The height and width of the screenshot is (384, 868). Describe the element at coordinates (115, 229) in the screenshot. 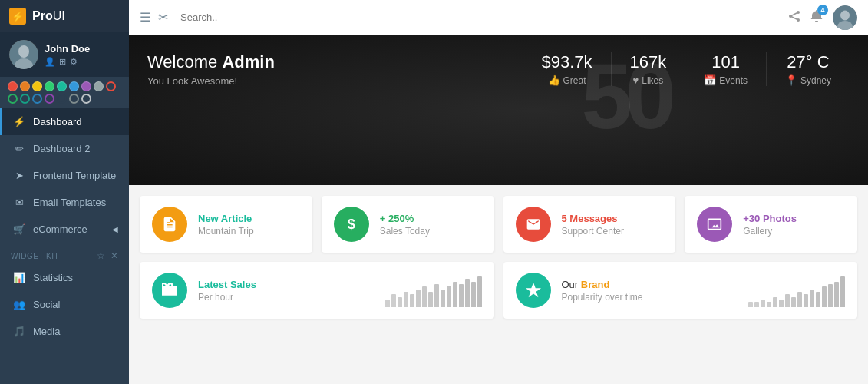

I see `arrow-icon: ◀` at that location.